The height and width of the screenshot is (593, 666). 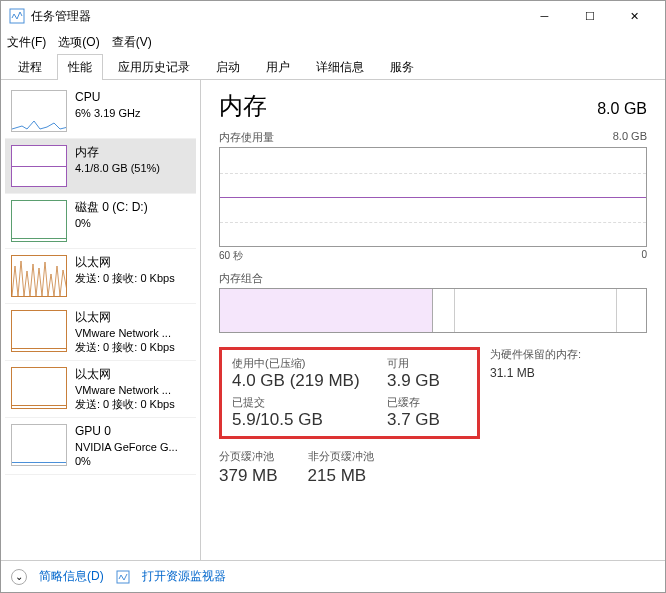 What do you see at coordinates (132, 168) in the screenshot?
I see `mem-sub: 4.1/8.0 GB (51%)` at bounding box center [132, 168].